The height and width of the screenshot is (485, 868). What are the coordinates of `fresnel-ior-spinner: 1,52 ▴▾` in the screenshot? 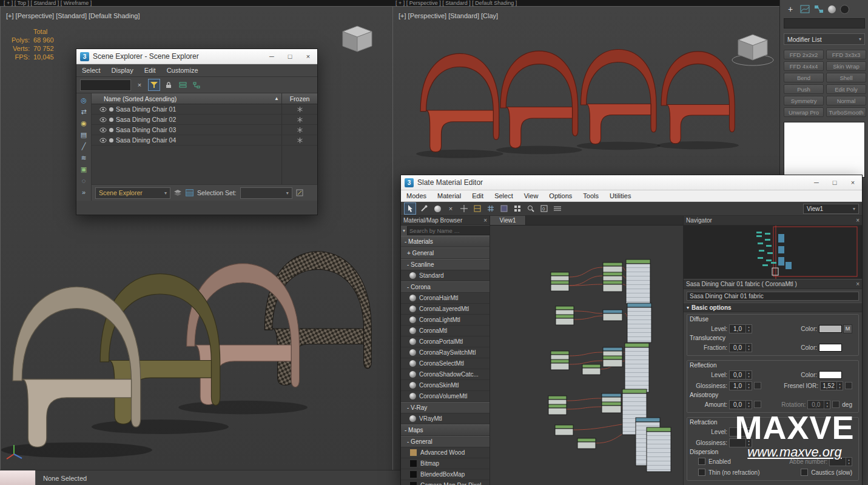 It's located at (832, 386).